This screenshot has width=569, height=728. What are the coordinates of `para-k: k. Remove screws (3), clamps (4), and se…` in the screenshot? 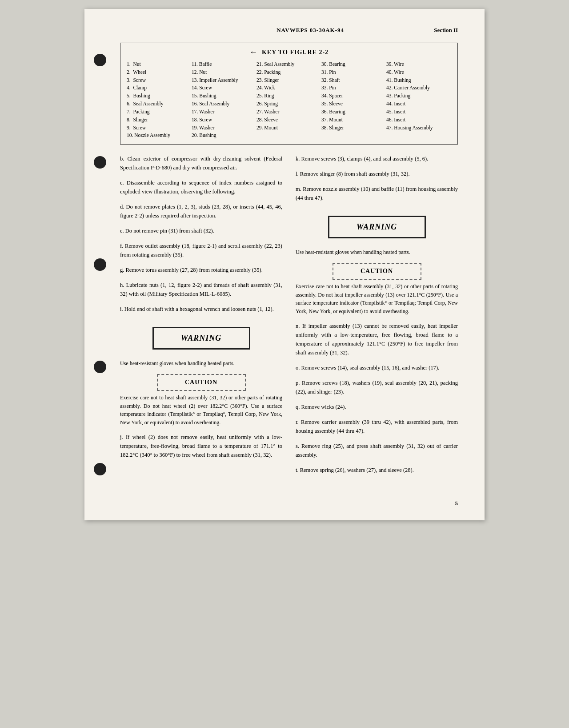 It's located at (377, 159).